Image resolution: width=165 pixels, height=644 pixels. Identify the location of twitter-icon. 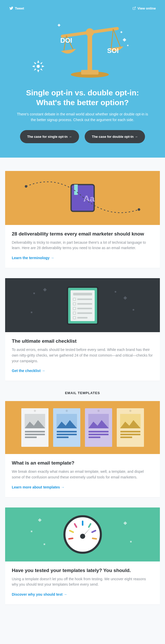
(11, 8).